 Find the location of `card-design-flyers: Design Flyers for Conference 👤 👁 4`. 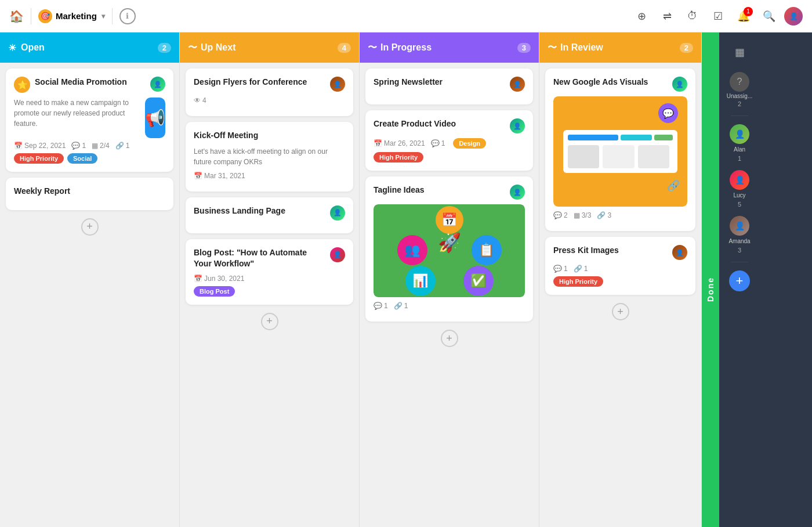

card-design-flyers: Design Flyers for Conference 👤 👁 4 is located at coordinates (269, 92).